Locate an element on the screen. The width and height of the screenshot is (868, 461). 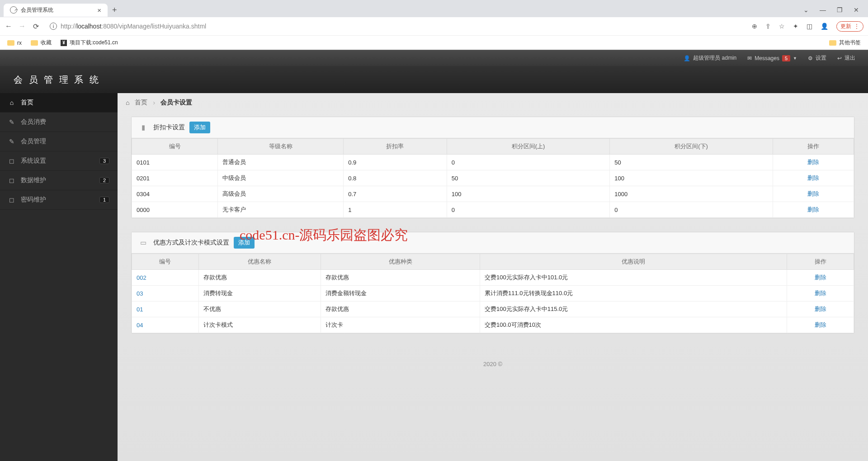
update-button: 更新⋮ is located at coordinates (850, 26).